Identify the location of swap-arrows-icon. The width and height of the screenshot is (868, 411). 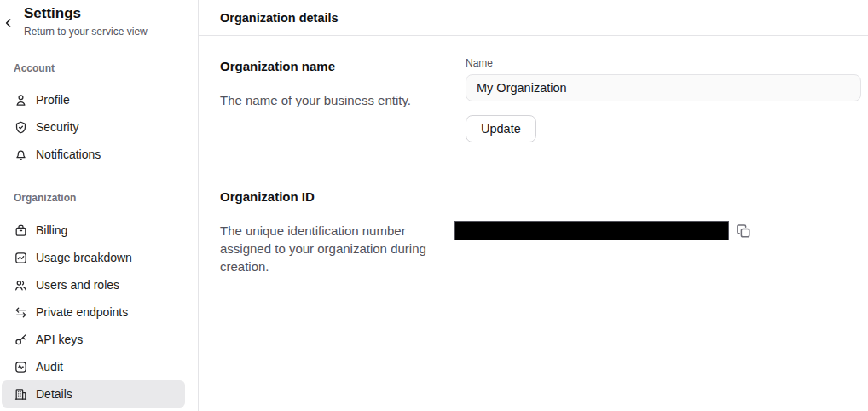
(20, 312).